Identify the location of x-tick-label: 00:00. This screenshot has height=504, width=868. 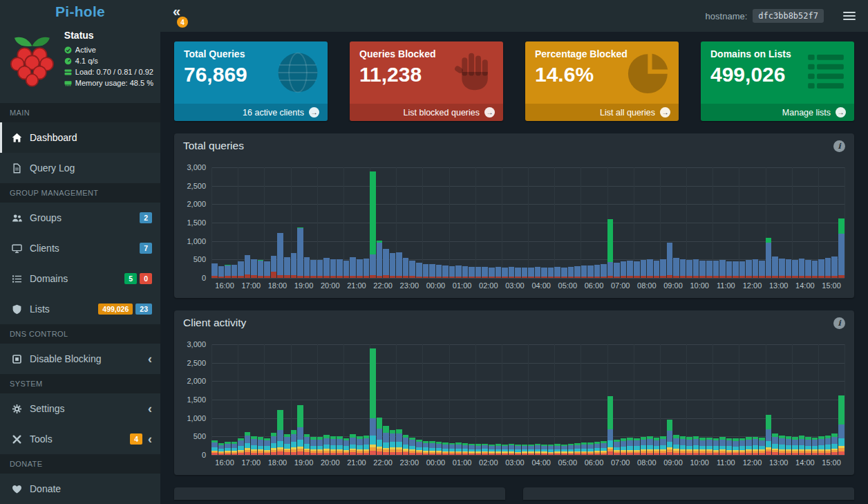
(435, 463).